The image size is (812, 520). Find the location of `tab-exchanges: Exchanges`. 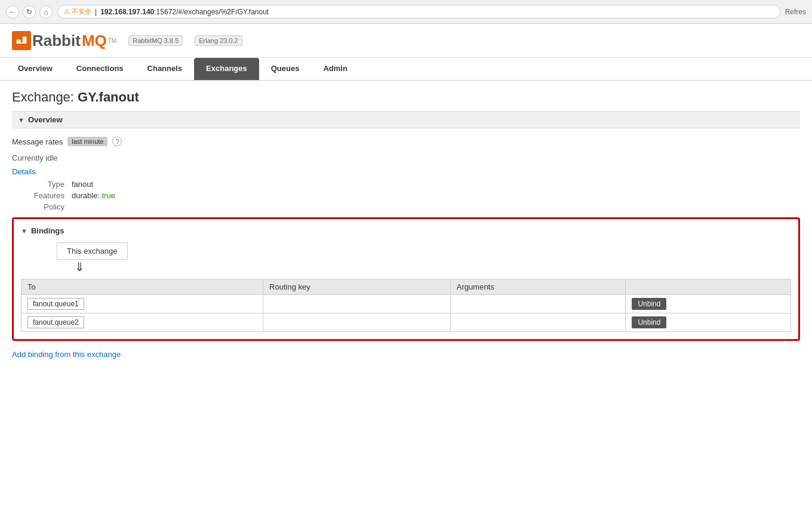

tab-exchanges: Exchanges is located at coordinates (227, 69).